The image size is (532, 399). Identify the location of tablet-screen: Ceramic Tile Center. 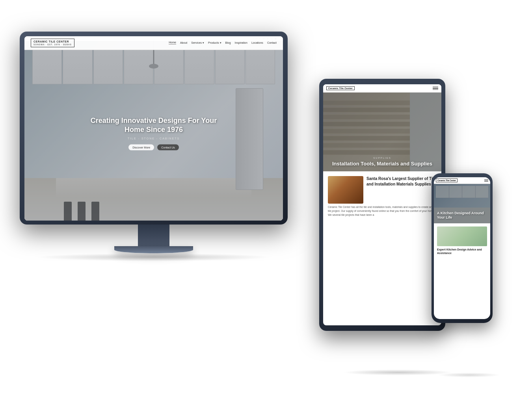
(382, 205).